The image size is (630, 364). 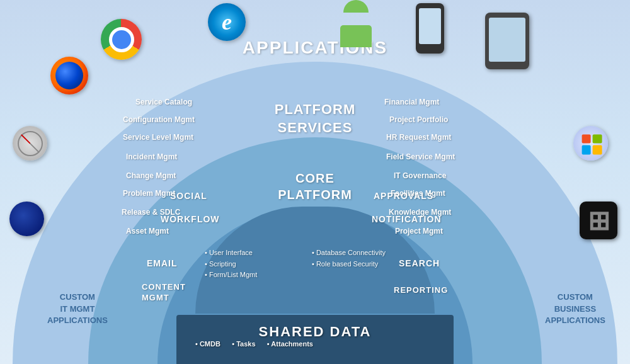 I want to click on core-bullets-right: • Database Connectivity• Role based Secu…, so click(x=349, y=258).